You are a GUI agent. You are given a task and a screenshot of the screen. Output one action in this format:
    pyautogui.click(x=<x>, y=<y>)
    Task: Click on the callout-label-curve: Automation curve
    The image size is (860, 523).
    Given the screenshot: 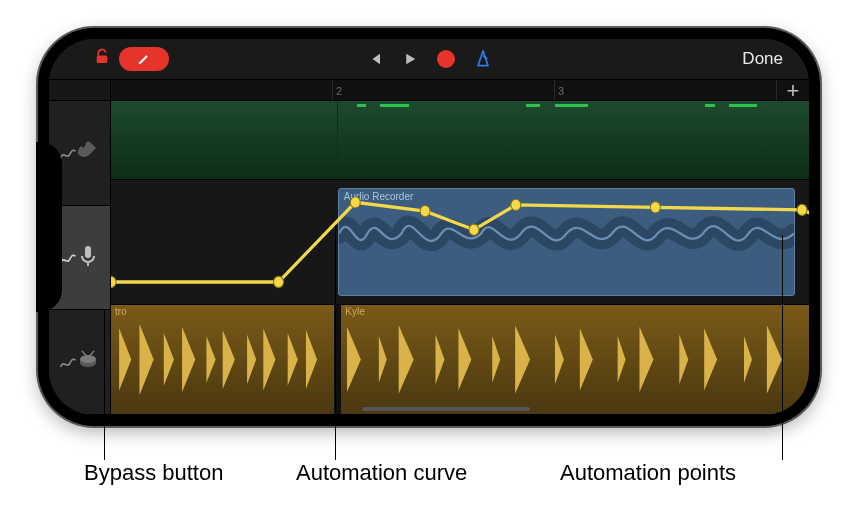 What is the action you would take?
    pyautogui.click(x=382, y=473)
    